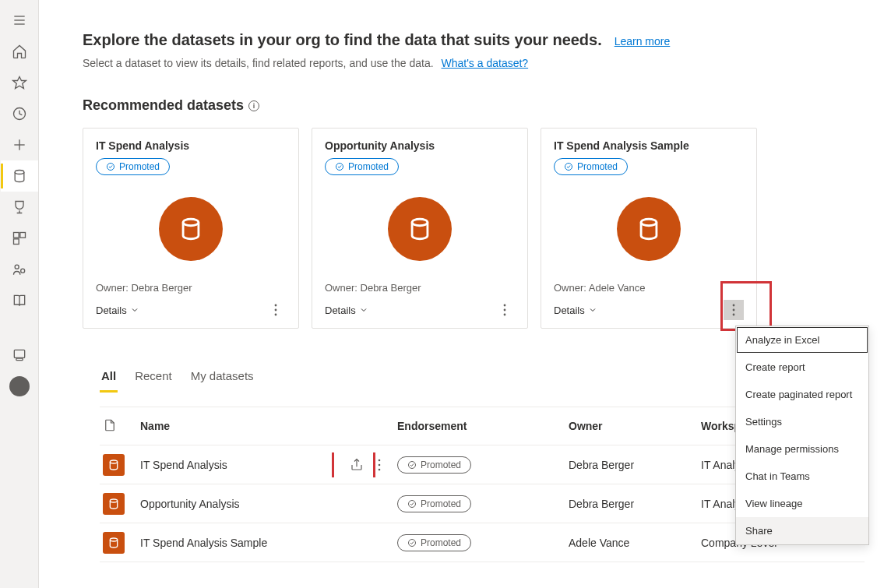 The height and width of the screenshot is (588, 891). What do you see at coordinates (649, 228) in the screenshot?
I see `dataset-card: IT Spend Analysis Sample Promoted Owner:…` at bounding box center [649, 228].